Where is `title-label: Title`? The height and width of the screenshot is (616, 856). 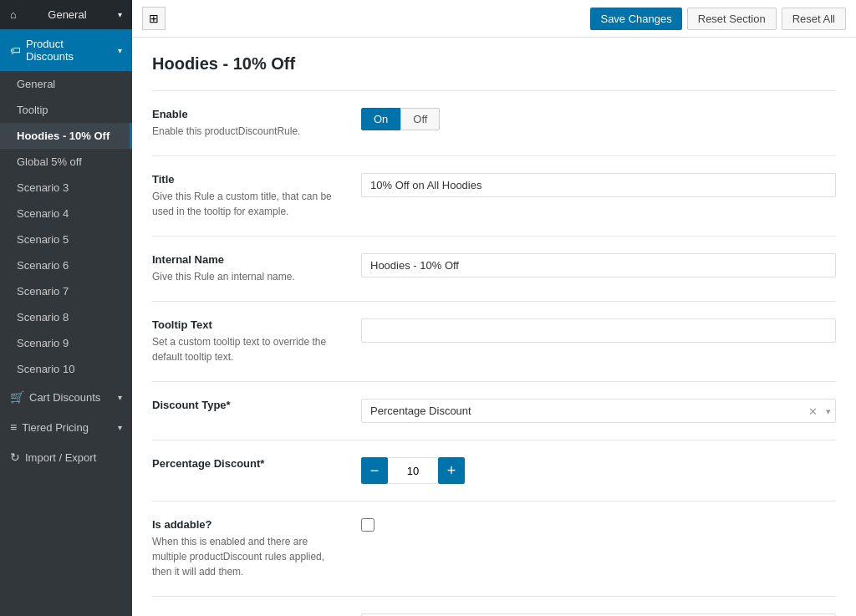 title-label: Title is located at coordinates (248, 179).